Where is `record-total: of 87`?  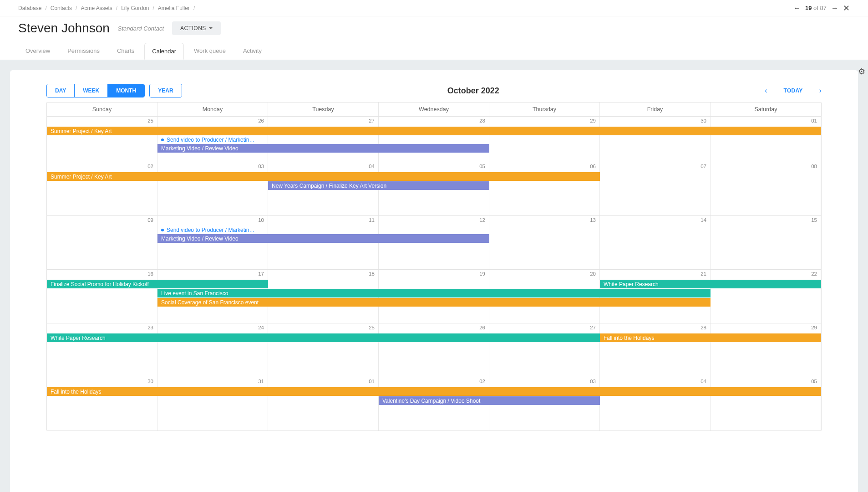 record-total: of 87 is located at coordinates (820, 8).